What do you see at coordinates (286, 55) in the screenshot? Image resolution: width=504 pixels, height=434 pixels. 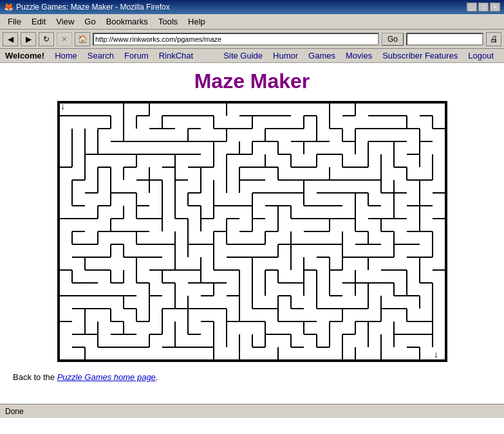 I see `nav-humor: Humor` at bounding box center [286, 55].